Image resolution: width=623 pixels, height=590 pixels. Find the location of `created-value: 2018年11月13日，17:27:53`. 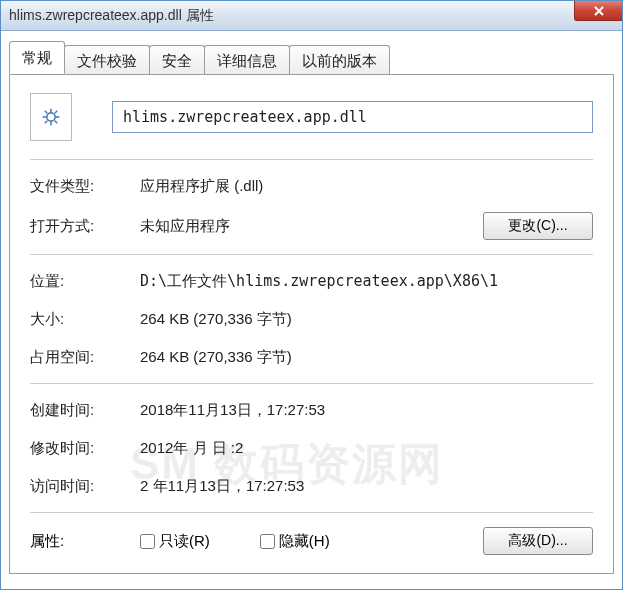

created-value: 2018年11月13日，17:27:53 is located at coordinates (366, 410).